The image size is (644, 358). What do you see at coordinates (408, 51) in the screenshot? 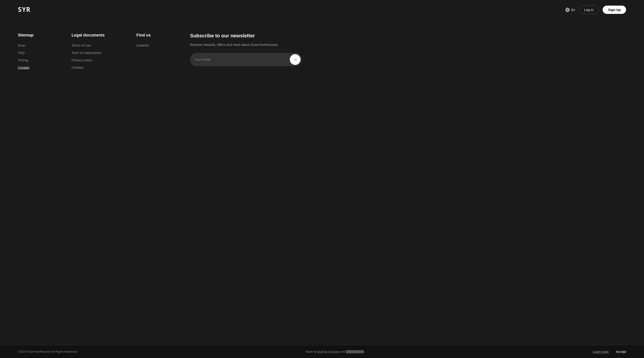
I see `newsletter-section: Subscribe to our newsletter Receive rewa…` at bounding box center [408, 51].